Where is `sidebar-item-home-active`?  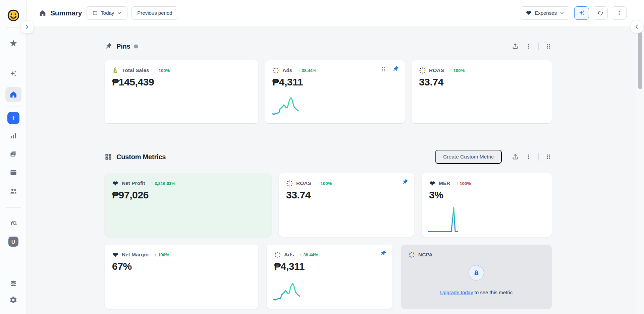 sidebar-item-home-active is located at coordinates (13, 95).